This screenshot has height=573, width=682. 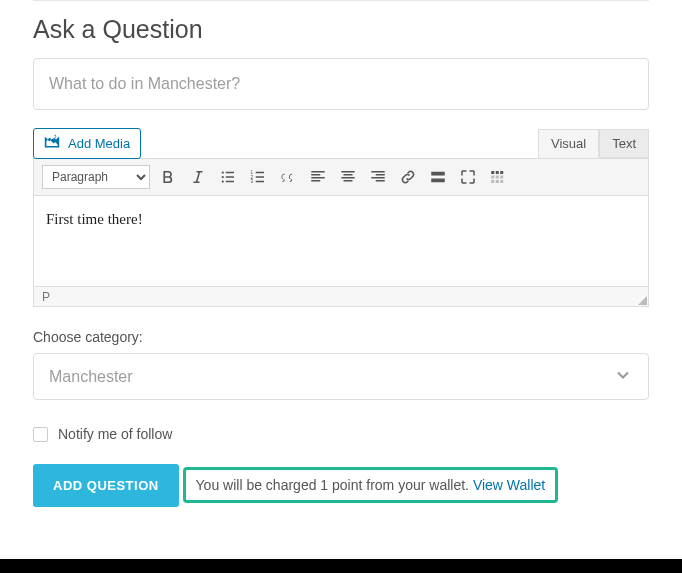 I want to click on tab-text: Text, so click(x=624, y=144).